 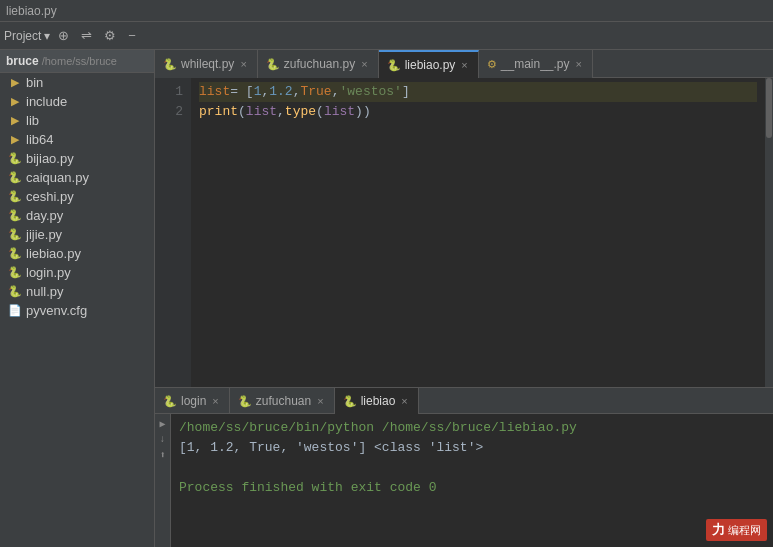 I want to click on sidebar-item-label-ceshi: ceshi.py, so click(x=50, y=196).